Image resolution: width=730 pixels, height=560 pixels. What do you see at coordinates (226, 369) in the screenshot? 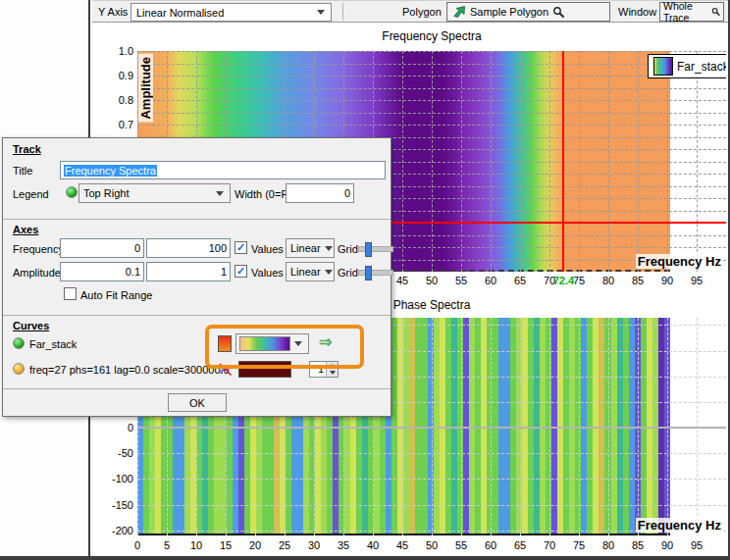
I see `no-line-style-icon` at bounding box center [226, 369].